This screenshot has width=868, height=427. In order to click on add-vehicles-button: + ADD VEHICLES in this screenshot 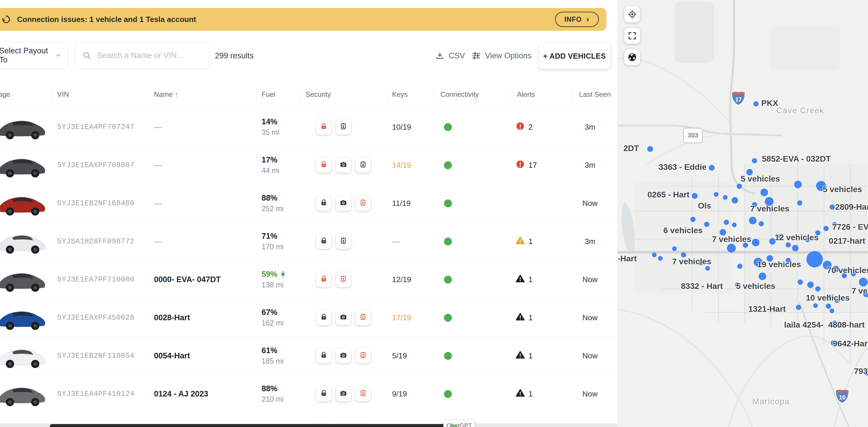, I will do `click(575, 56)`.